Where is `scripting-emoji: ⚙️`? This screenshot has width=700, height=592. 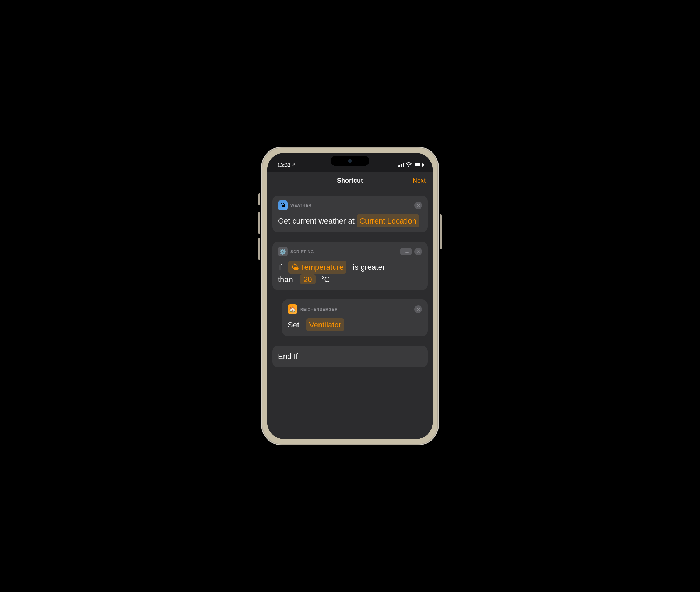
scripting-emoji: ⚙️ is located at coordinates (283, 252).